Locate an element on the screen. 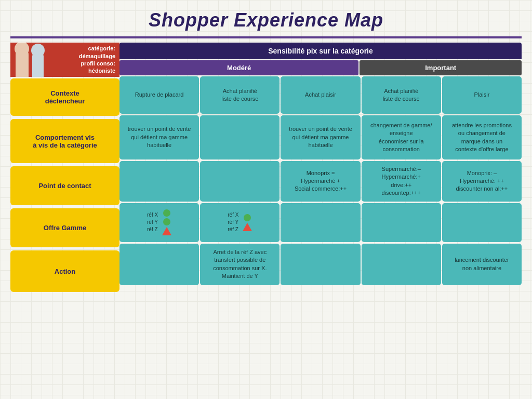 Image resolution: width=532 pixels, height=399 pixels. cell-0-2: Achat plaisir is located at coordinates (320, 95).